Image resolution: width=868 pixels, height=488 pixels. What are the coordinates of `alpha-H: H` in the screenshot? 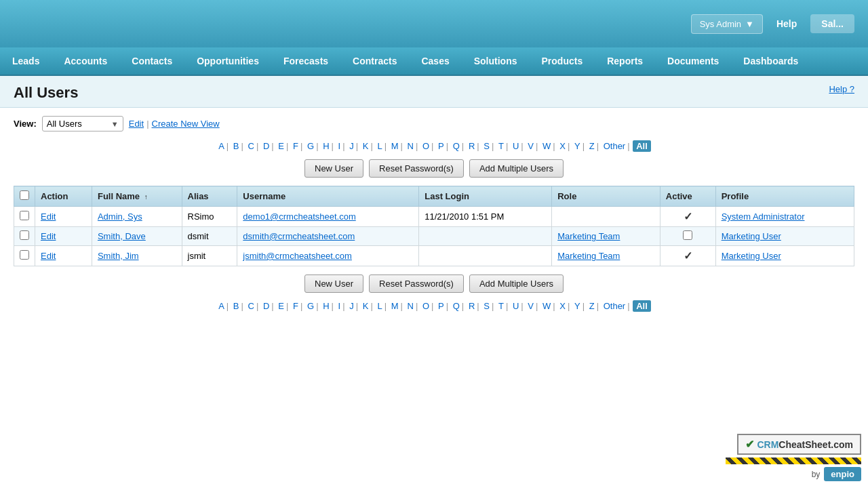 It's located at (326, 146).